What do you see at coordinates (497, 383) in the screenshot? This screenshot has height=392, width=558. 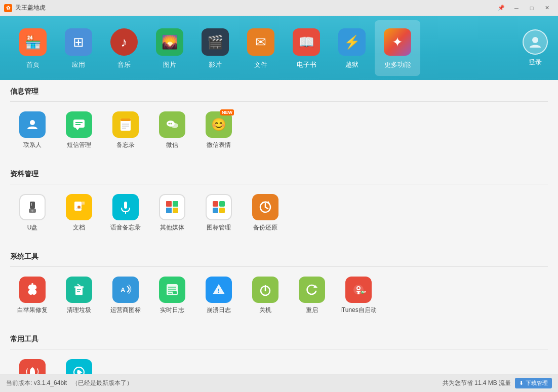 I see `statusbar-right: 共为您节省 11.4 MB 流量 ⬇ 下载管理` at bounding box center [497, 383].